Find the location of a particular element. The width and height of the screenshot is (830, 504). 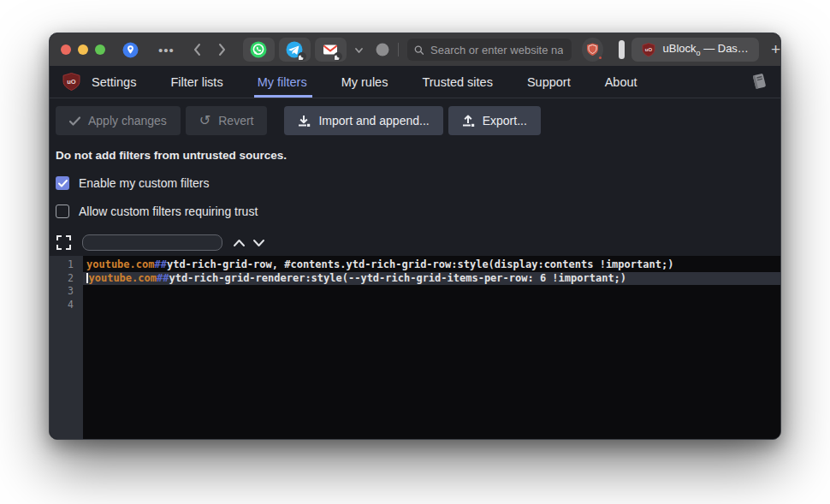

ublock-favicon: uO is located at coordinates (649, 50).